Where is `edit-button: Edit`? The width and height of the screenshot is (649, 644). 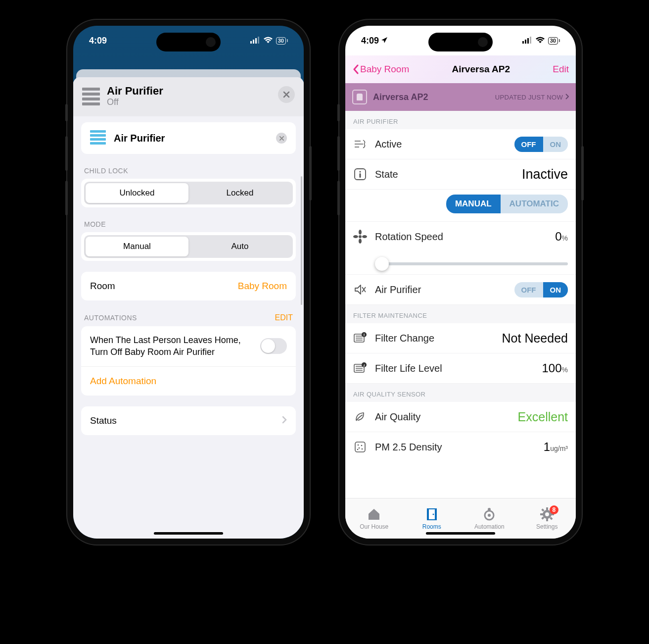 edit-button: Edit is located at coordinates (561, 69).